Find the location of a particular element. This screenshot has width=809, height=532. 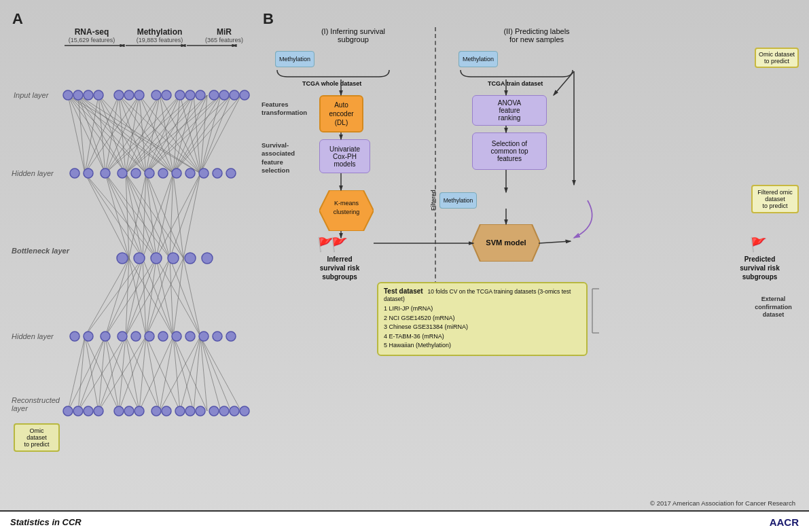

anova-box: ANOVA feature ranking is located at coordinates (509, 110).